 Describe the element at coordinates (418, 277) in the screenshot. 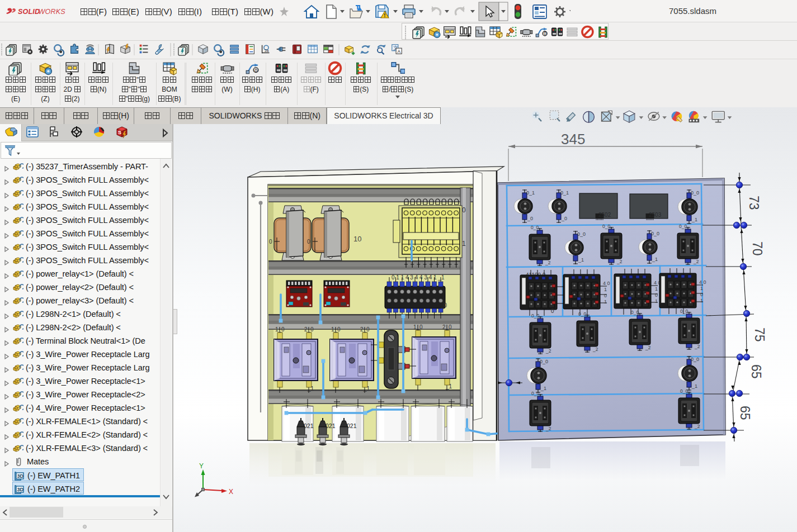

I see `svg-text: 0 1 1 4 3 4 4 3 4 1 _1` at that location.